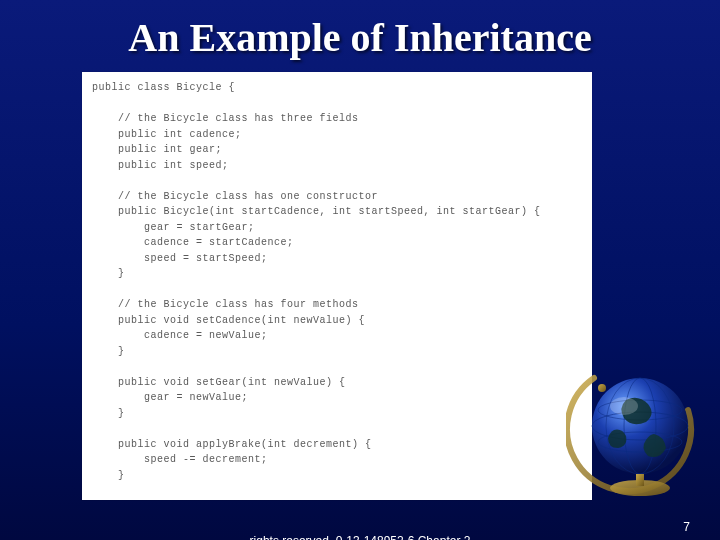  What do you see at coordinates (360, 30) in the screenshot?
I see `slide-title: An Example of Inheritance` at bounding box center [360, 30].